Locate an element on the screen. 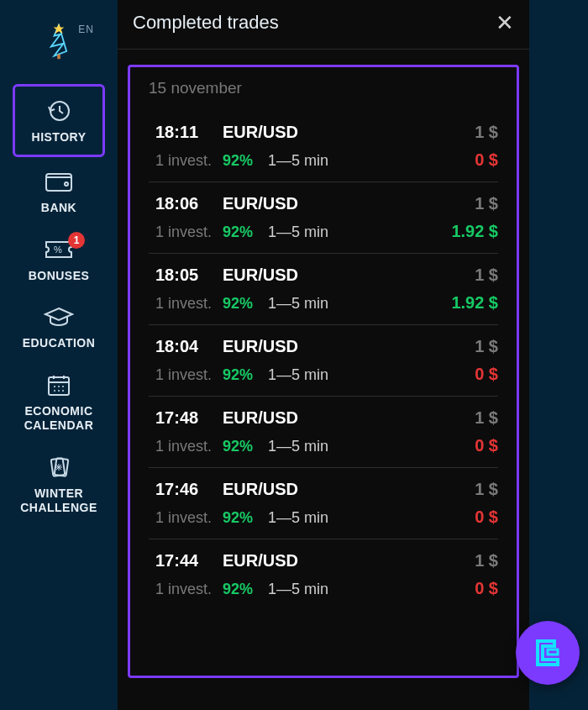  trade-row: 17:44EUR/USD1 $1 invest.92%1—5 min0 $ is located at coordinates (323, 575).